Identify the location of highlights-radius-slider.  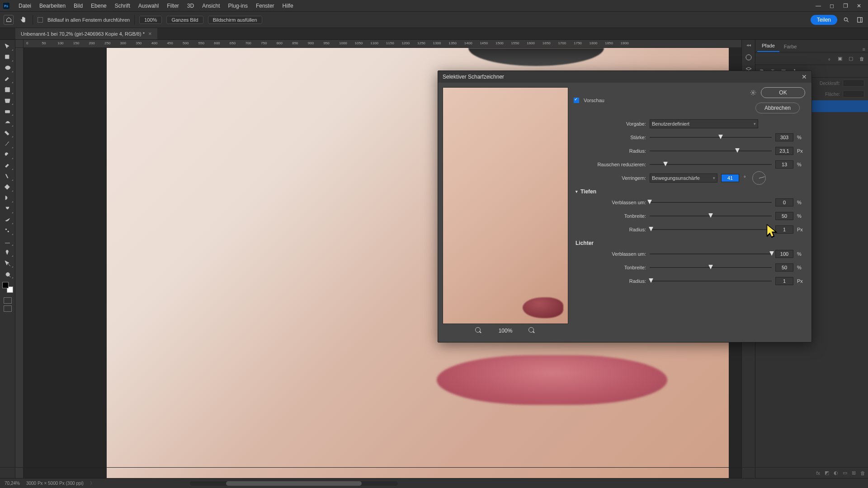
(711, 281).